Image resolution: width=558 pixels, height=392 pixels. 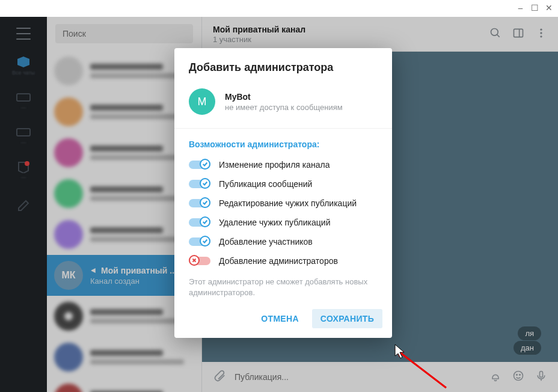 I want to click on minimize-icon: ‒, so click(x=520, y=8).